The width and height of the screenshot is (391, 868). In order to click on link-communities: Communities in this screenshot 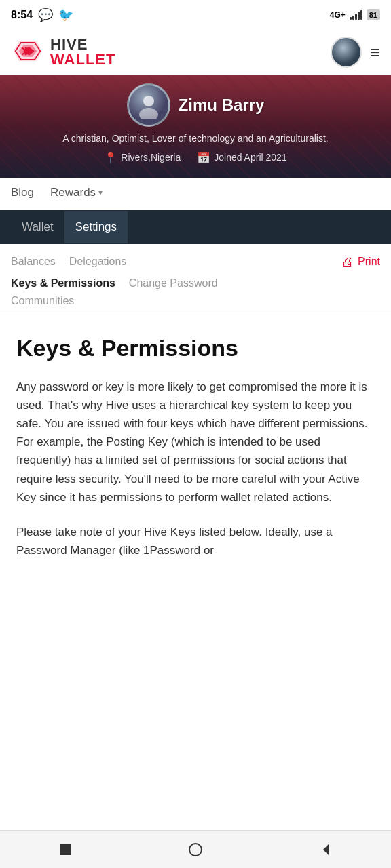, I will do `click(42, 301)`.